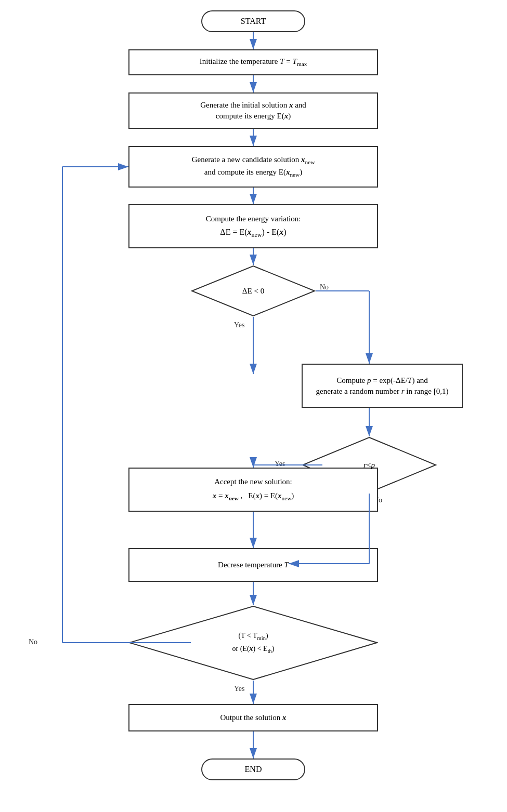  I want to click on delta-yes-label: Yes, so click(239, 325).